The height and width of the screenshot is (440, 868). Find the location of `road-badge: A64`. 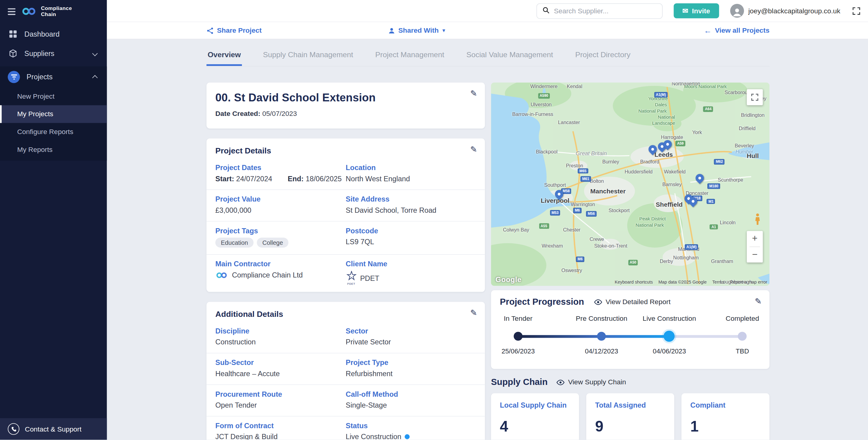

road-badge: A64 is located at coordinates (708, 109).